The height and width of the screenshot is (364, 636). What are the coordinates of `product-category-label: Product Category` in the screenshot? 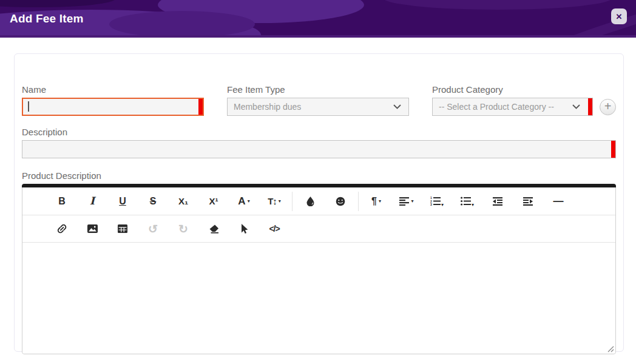 It's located at (524, 90).